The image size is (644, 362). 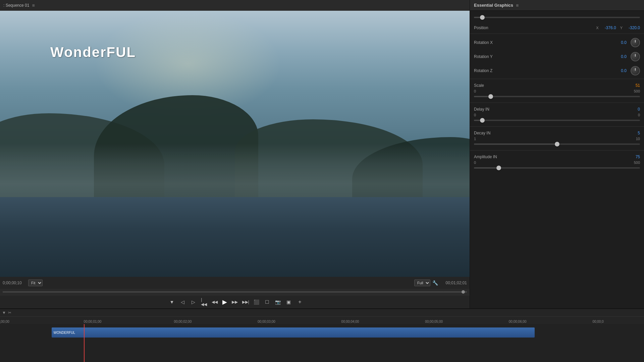 What do you see at coordinates (557, 162) in the screenshot?
I see `amplitude-in-section: Amplitude IN 75 0 500` at bounding box center [557, 162].